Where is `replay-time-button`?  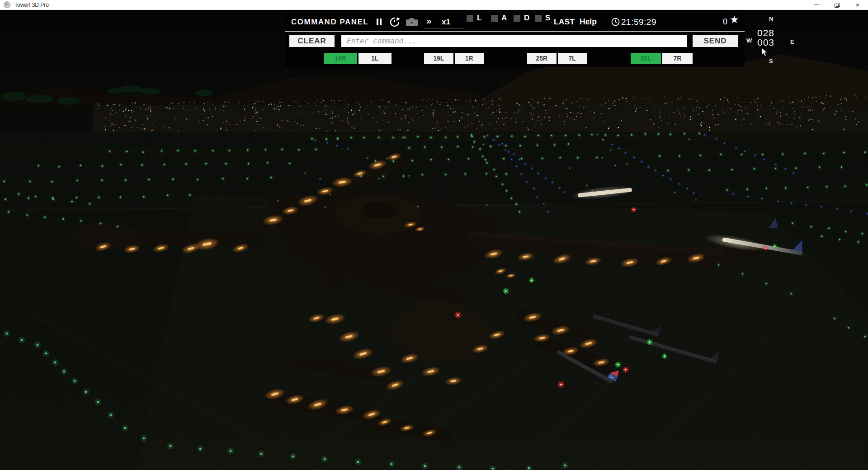 replay-time-button is located at coordinates (395, 22).